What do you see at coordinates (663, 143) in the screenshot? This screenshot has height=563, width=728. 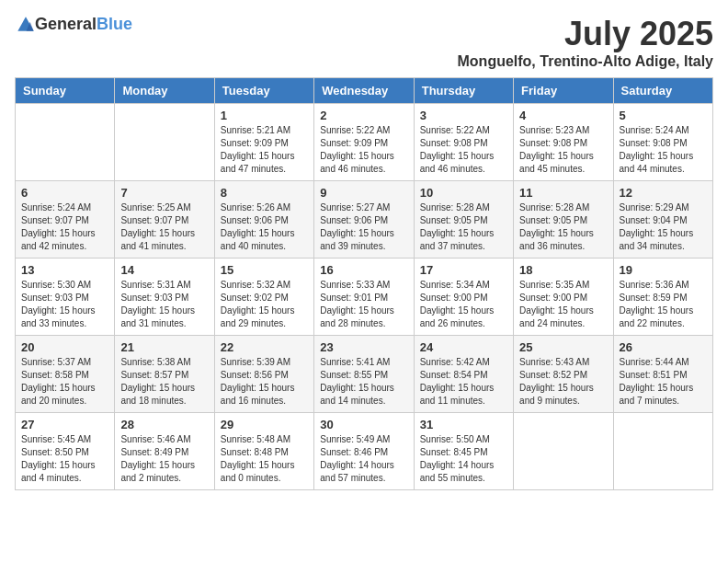 I see `calendar-cell: 5Sunrise: 5:24 AMSunset: 9:08 PMDaylight…` at bounding box center [663, 143].